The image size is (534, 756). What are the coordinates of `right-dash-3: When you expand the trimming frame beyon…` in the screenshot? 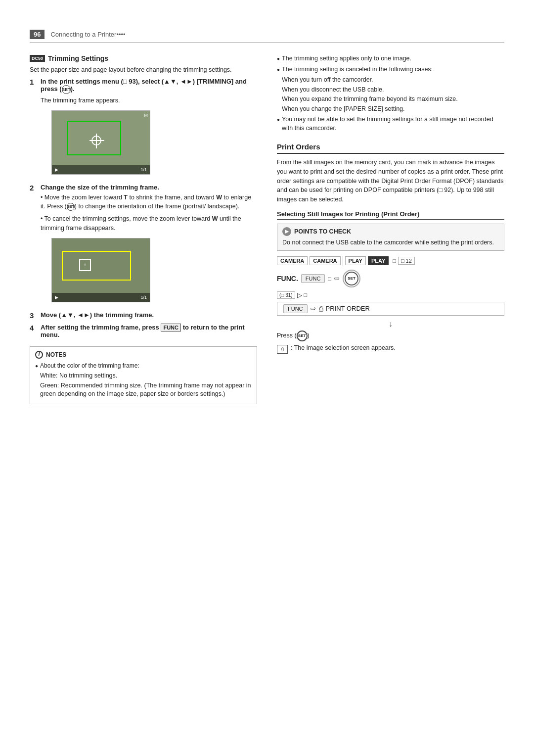 It's located at (393, 99).